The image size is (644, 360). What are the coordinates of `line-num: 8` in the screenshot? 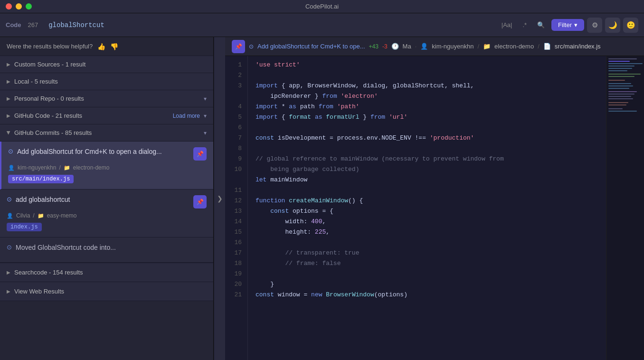 It's located at (234, 149).